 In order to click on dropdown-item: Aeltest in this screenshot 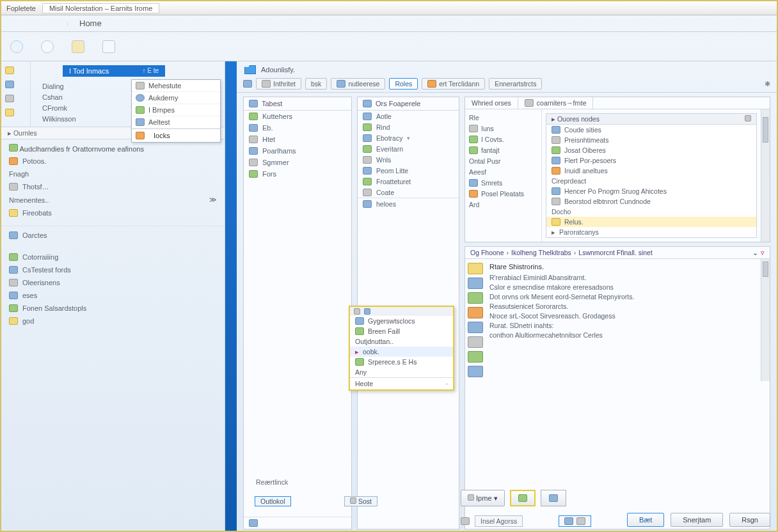, I will do `click(176, 123)`.